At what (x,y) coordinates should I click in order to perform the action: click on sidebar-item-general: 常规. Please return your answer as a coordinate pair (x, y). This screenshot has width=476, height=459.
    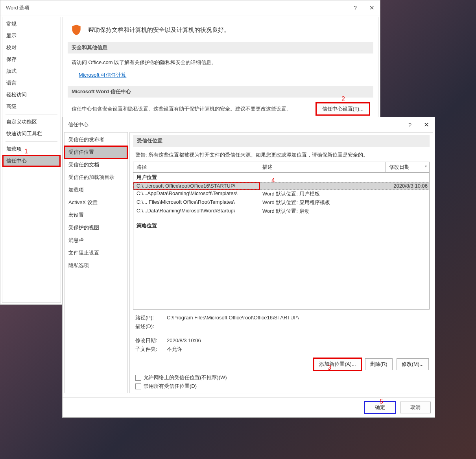
    Looking at the image, I should click on (31, 24).